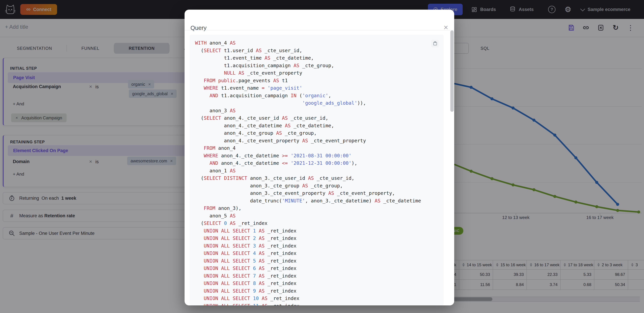 The image size is (644, 313). Describe the element at coordinates (308, 111) in the screenshot. I see `sql-code-line: anon_3 AS` at that location.